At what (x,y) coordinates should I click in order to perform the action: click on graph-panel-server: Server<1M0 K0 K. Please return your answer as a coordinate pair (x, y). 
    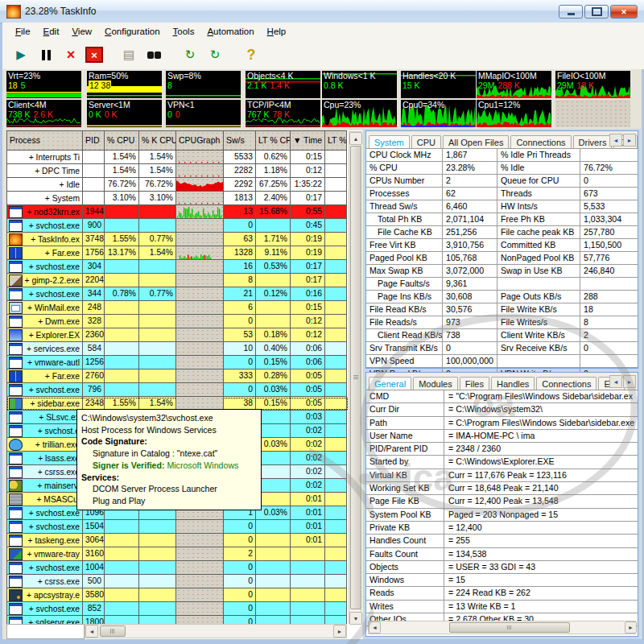
    Looking at the image, I should click on (124, 114).